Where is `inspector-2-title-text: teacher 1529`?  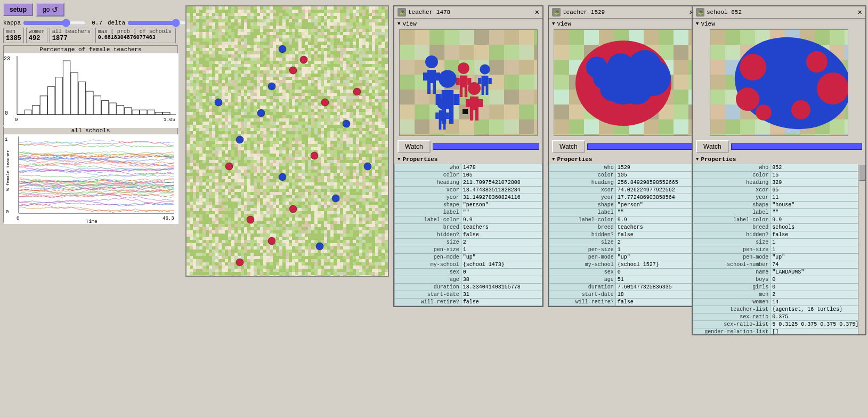 inspector-2-title-text: teacher 1529 is located at coordinates (584, 12).